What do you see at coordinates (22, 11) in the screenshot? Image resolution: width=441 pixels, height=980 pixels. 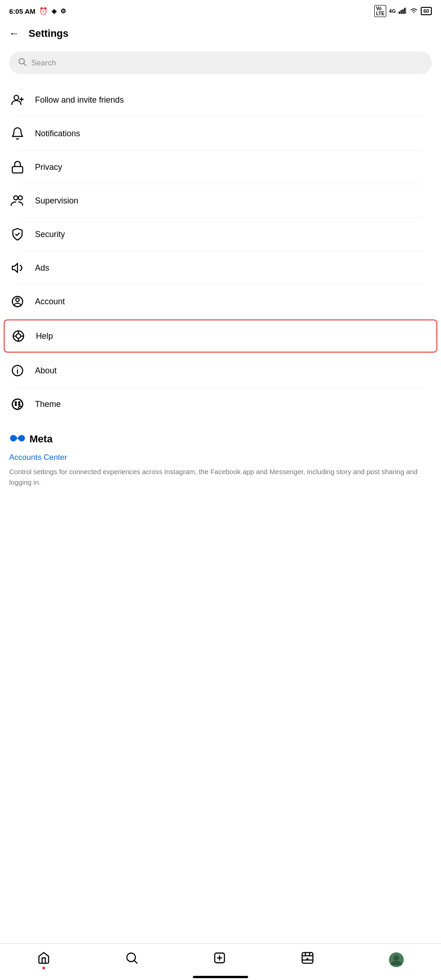 I see `status-time: 6:05 AM` at bounding box center [22, 11].